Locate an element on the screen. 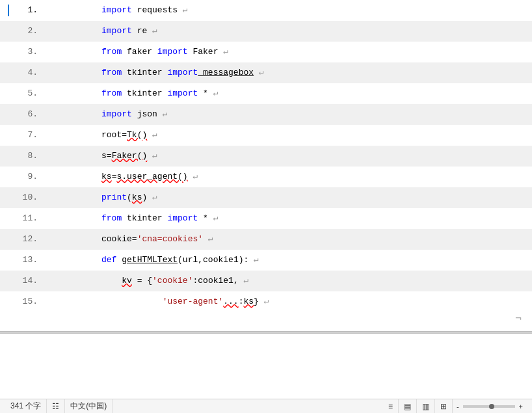  code-line-15: 15. 'user-agent'...:ks} ↵ is located at coordinates (266, 302).